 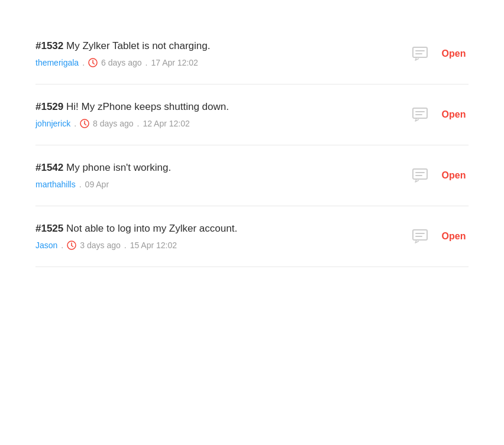 I want to click on ticket-meta: Jason . 3 days ago .15 Apr 12:02, so click(x=214, y=245).